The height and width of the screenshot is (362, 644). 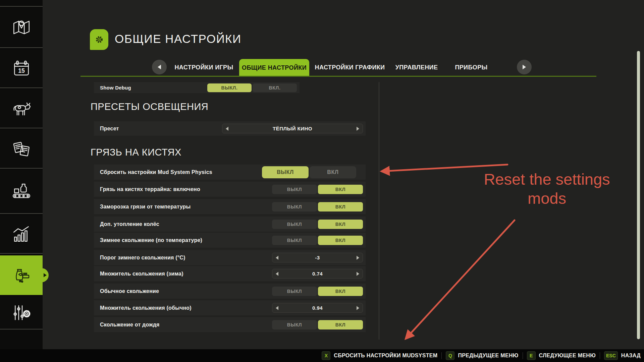 What do you see at coordinates (639, 195) in the screenshot?
I see `scrollbar-thumb` at bounding box center [639, 195].